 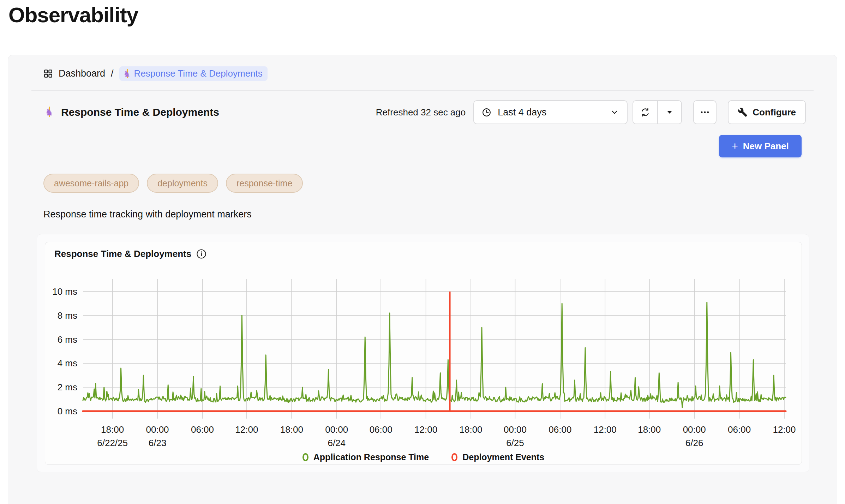 What do you see at coordinates (695, 443) in the screenshot?
I see `x-axis-date-label: 6/26` at bounding box center [695, 443].